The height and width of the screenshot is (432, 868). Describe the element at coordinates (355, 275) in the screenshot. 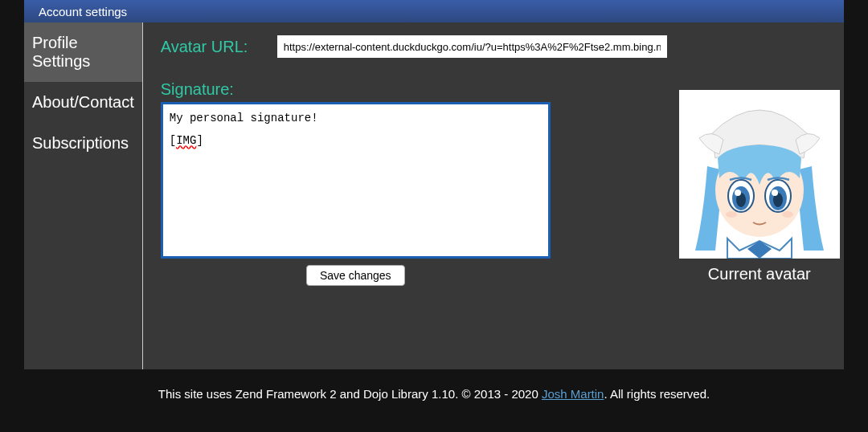

I see `save-row: Save changes` at that location.